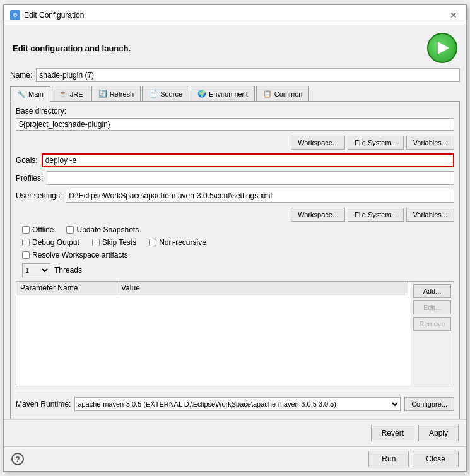  What do you see at coordinates (39, 196) in the screenshot?
I see `user-settings-label: User settings:` at bounding box center [39, 196].